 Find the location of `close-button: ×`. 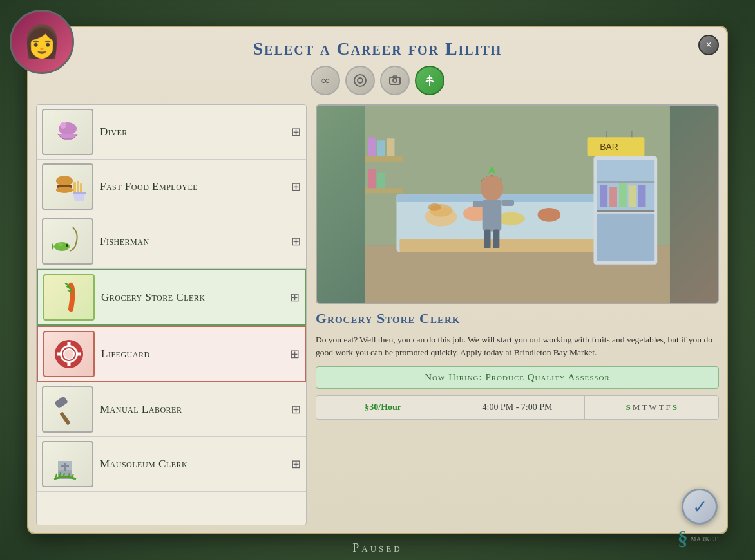

close-button: × is located at coordinates (709, 45).